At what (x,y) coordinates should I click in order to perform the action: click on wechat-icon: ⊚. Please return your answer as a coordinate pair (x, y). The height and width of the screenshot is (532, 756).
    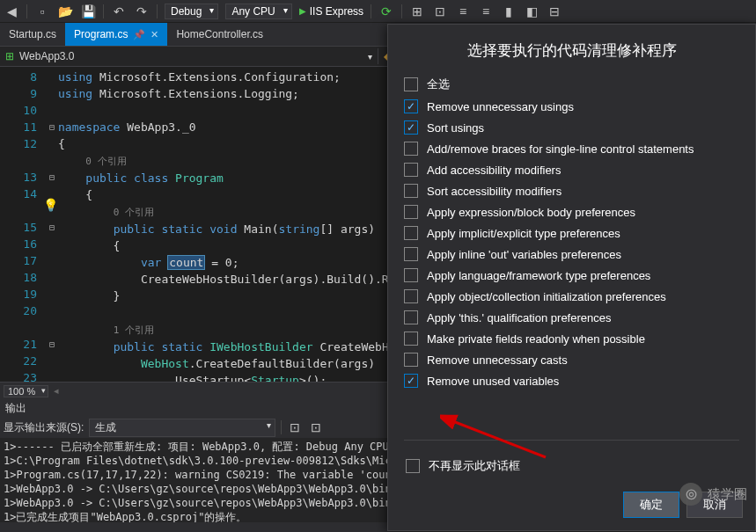
    Looking at the image, I should click on (691, 494).